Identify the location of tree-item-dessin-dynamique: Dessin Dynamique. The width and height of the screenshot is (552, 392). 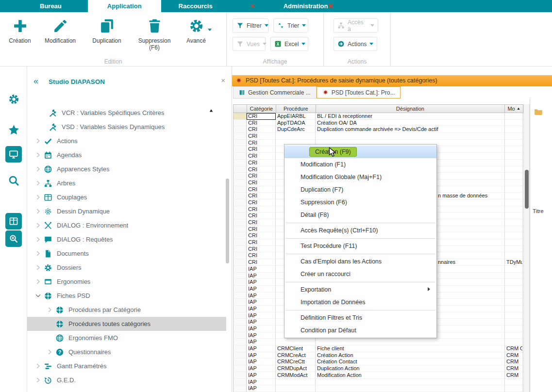
(127, 212).